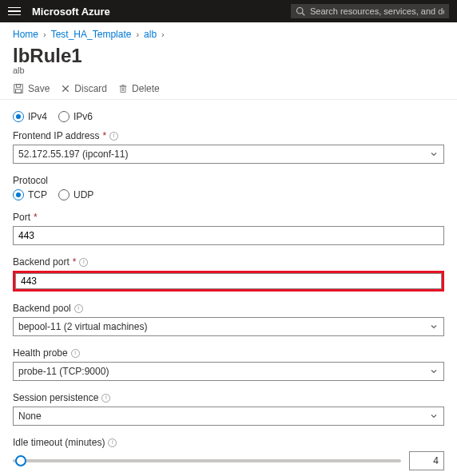 The image size is (457, 476). I want to click on delete-label: Delete, so click(145, 89).